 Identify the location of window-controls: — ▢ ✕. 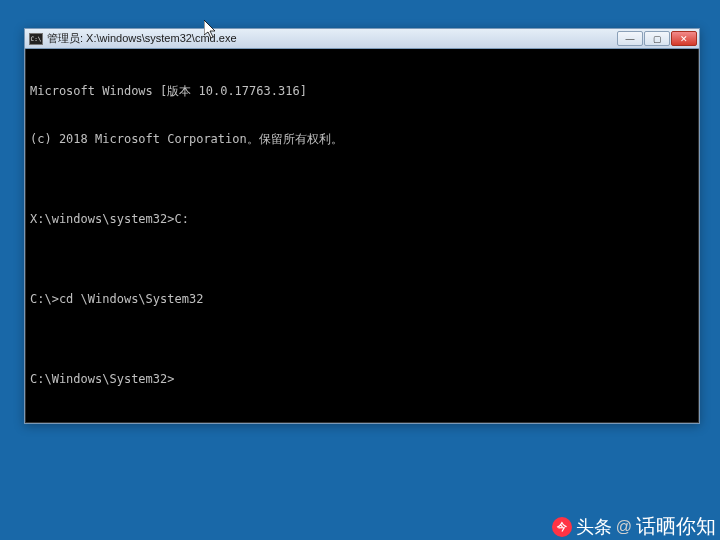
(657, 38).